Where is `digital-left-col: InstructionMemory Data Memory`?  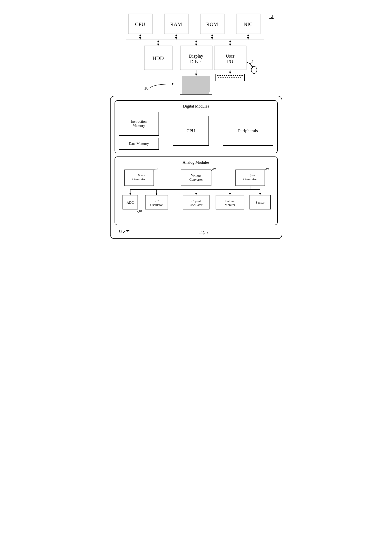 digital-left-col: InstructionMemory Data Memory is located at coordinates (139, 131).